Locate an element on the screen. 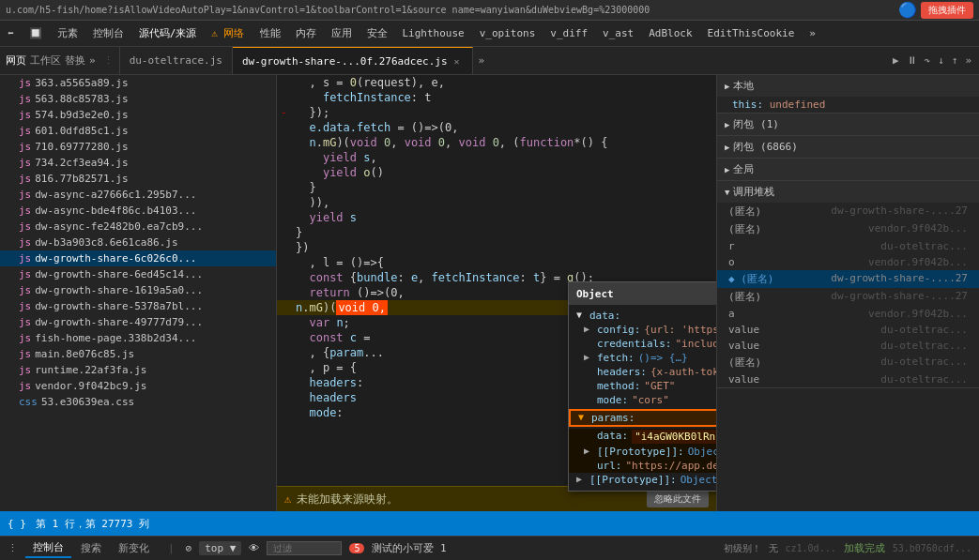  file-item: jsdw-growth-share-6ed45c14... is located at coordinates (138, 274).